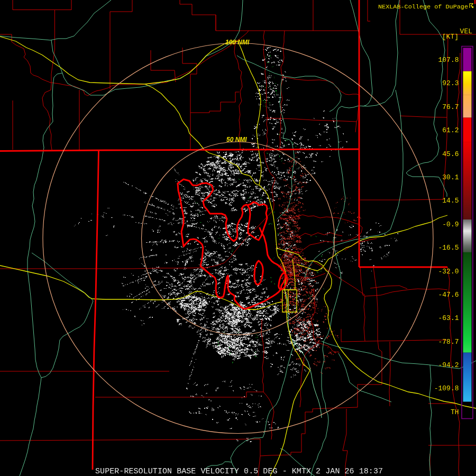 The height and width of the screenshot is (476, 476). Describe the element at coordinates (446, 388) in the screenshot. I see `svg-text: -109.8` at that location.